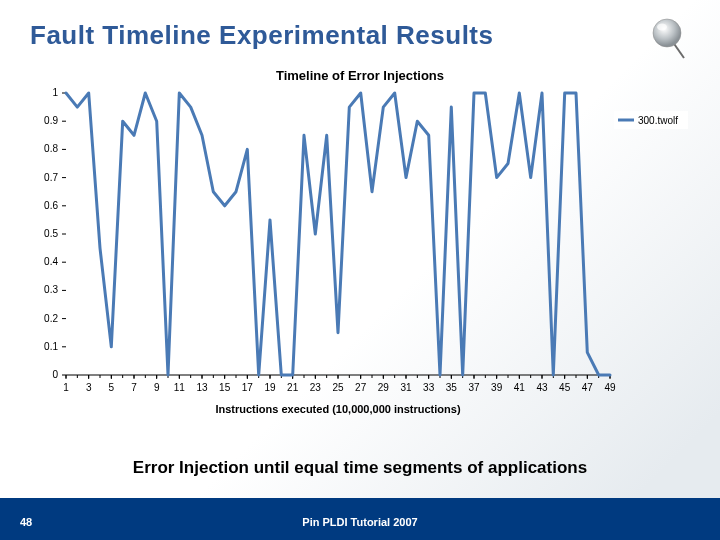 Image resolution: width=720 pixels, height=540 pixels. Describe the element at coordinates (565, 388) in the screenshot. I see `svg-text: 45` at that location.